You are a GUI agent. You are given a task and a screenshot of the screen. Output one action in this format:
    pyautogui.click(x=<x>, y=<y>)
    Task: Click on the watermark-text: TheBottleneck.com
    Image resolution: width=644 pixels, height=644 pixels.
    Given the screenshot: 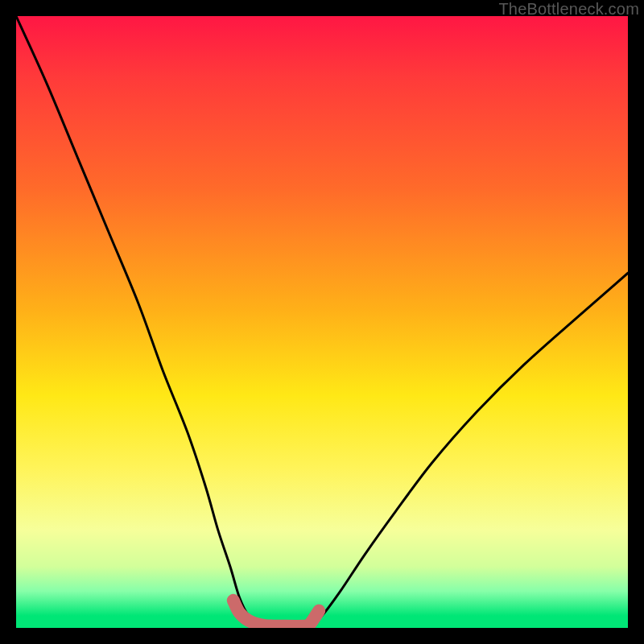 What is the action you would take?
    pyautogui.click(x=568, y=10)
    